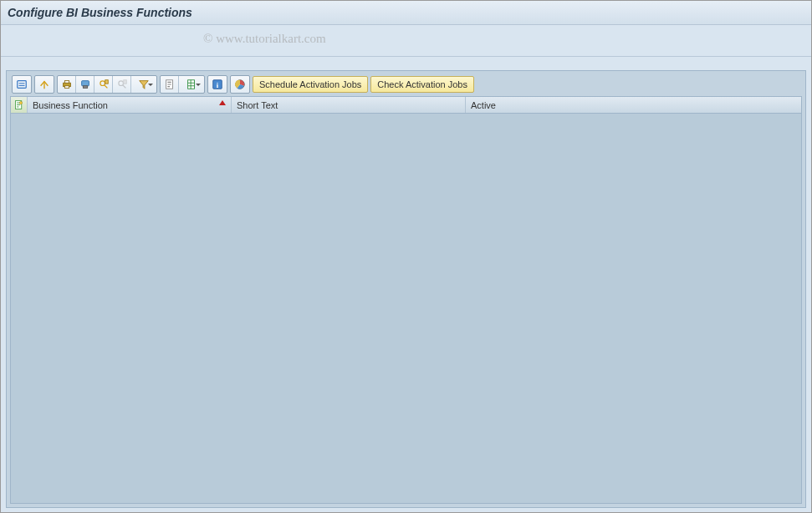 The height and width of the screenshot is (513, 812). Describe the element at coordinates (104, 84) in the screenshot. I see `find-button` at that location.